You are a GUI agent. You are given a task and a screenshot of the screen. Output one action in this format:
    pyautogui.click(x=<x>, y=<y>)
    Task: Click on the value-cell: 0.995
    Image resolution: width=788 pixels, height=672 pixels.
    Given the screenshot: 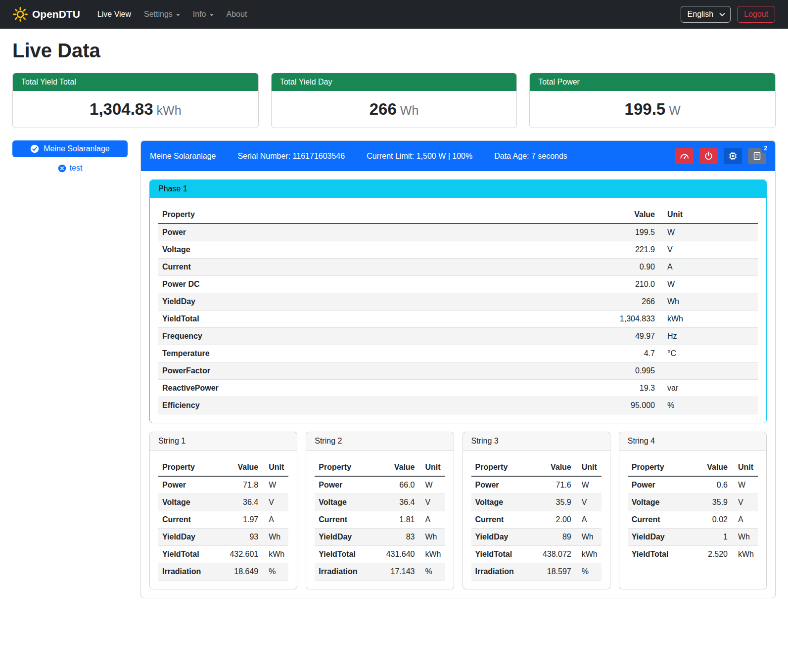 What is the action you would take?
    pyautogui.click(x=627, y=371)
    